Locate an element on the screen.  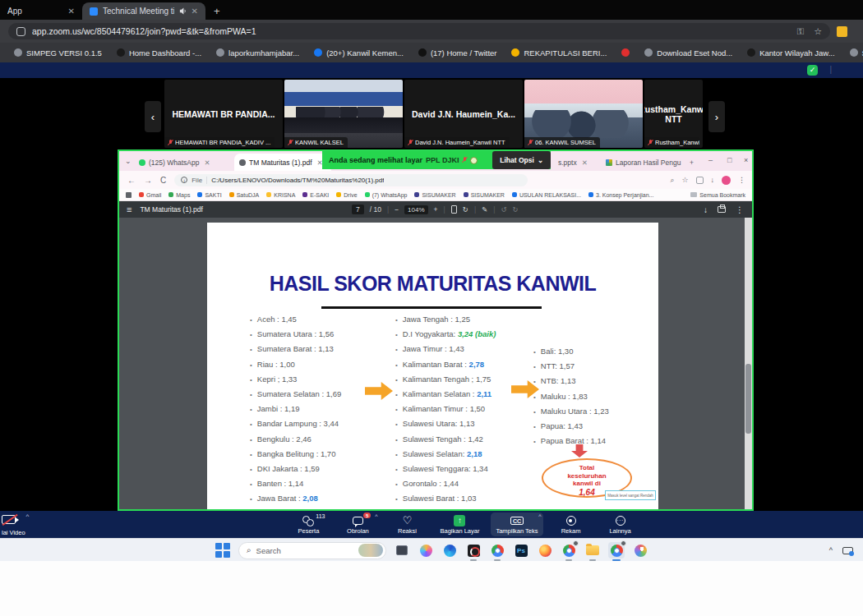
taskbar-search: ⌕ Search is located at coordinates (312, 550).